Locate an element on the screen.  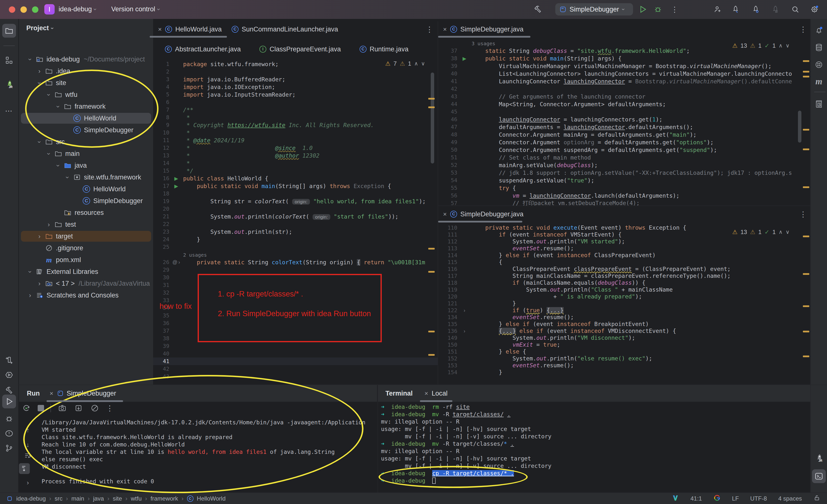
v-plugin-icon is located at coordinates (675, 499).